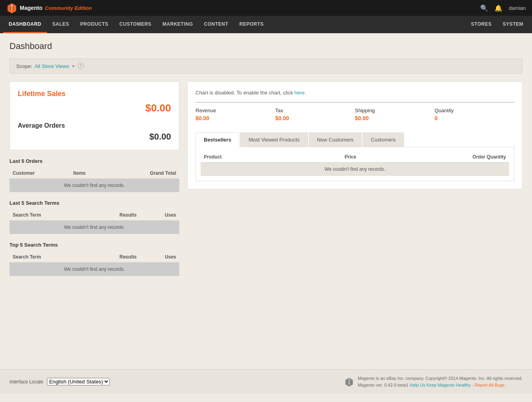  What do you see at coordinates (246, 157) in the screenshot?
I see `col-product: Product` at bounding box center [246, 157].